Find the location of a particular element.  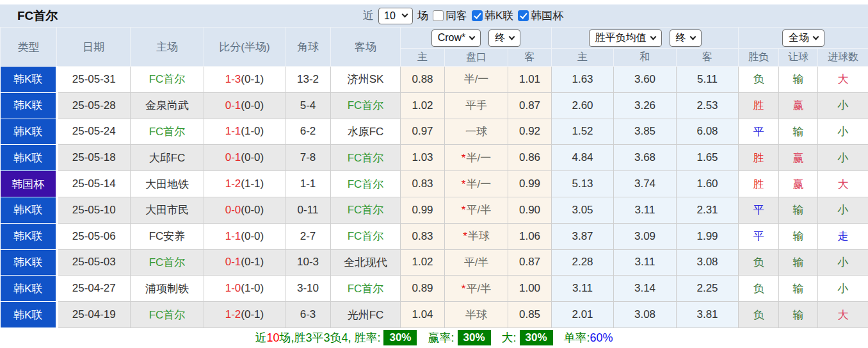

kleague-checkbox is located at coordinates (478, 15).